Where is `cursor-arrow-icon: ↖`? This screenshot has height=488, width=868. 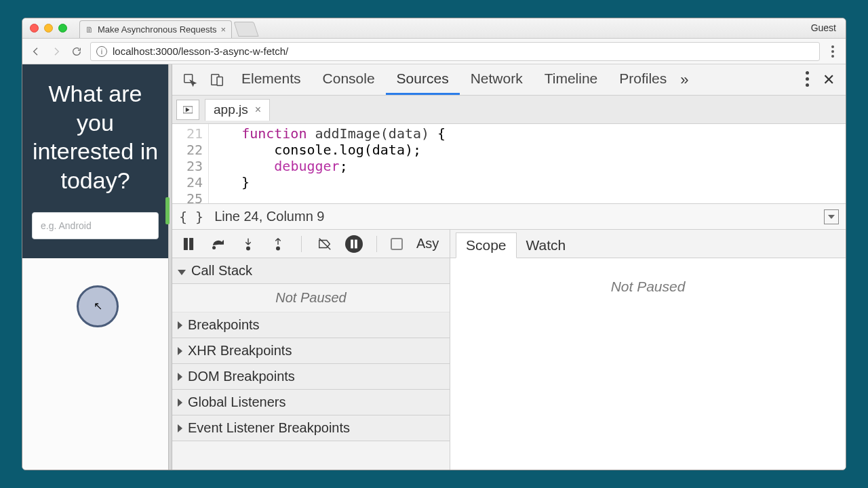
cursor-arrow-icon: ↖ is located at coordinates (98, 306).